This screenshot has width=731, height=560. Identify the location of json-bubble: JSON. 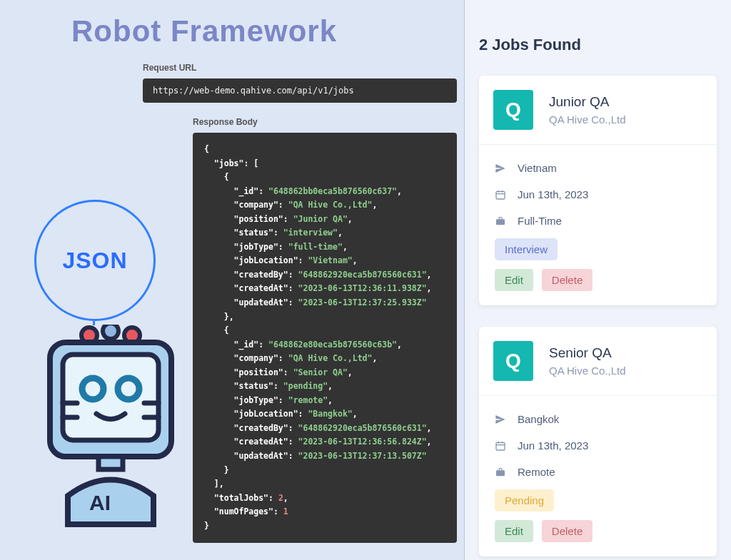
(95, 260).